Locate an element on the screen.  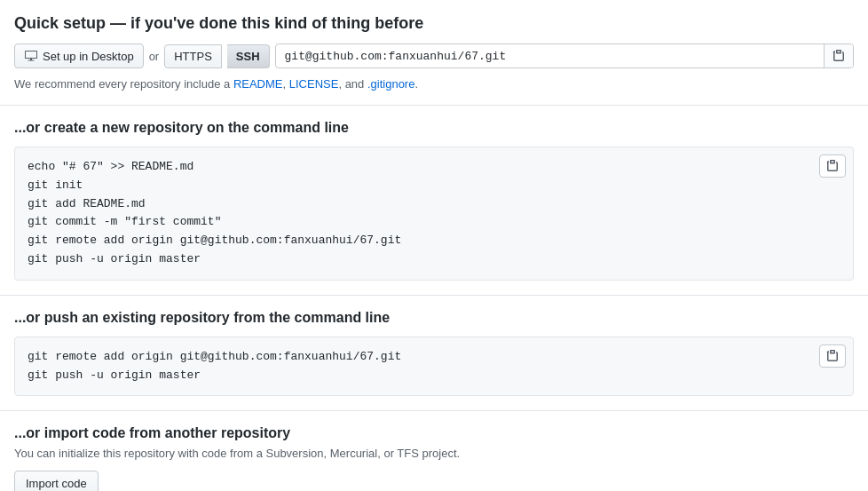
push-existing-title: ...or push an existing repository from t… is located at coordinates (434, 318).